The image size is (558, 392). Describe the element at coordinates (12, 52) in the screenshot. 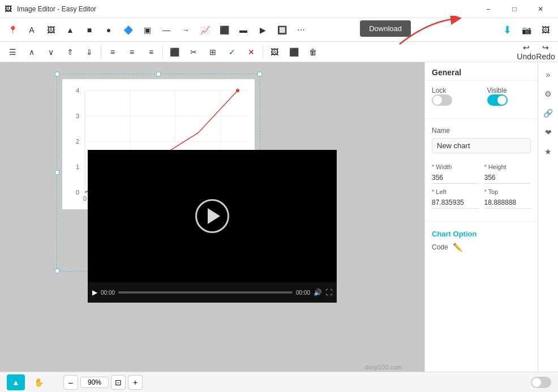

I see `layers-button: ☰` at that location.